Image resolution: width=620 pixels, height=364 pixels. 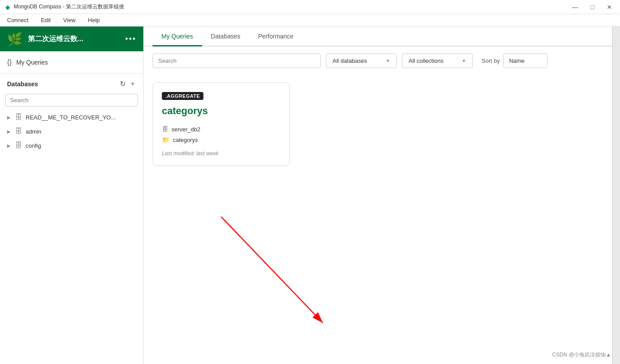 What do you see at coordinates (72, 63) in the screenshot?
I see `sidebar-nav: {} My Queries` at bounding box center [72, 63].